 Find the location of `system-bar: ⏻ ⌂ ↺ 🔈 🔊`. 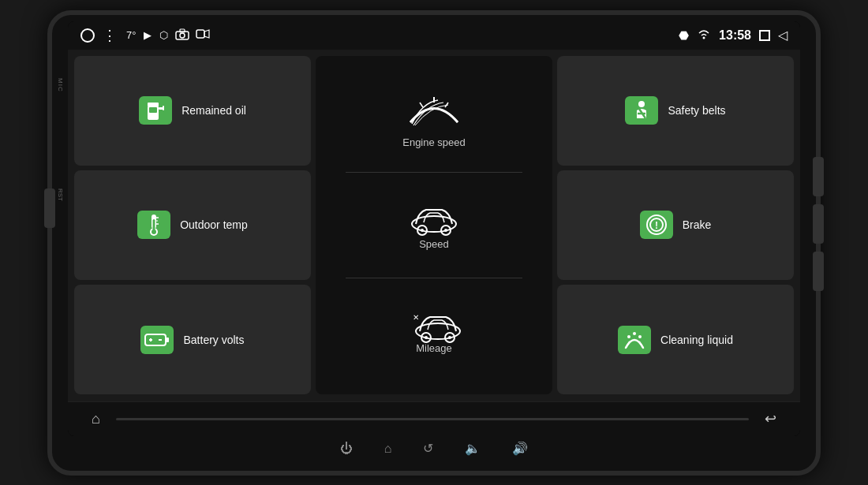

system-bar: ⏻ ⌂ ↺ 🔈 🔊 is located at coordinates (434, 449).